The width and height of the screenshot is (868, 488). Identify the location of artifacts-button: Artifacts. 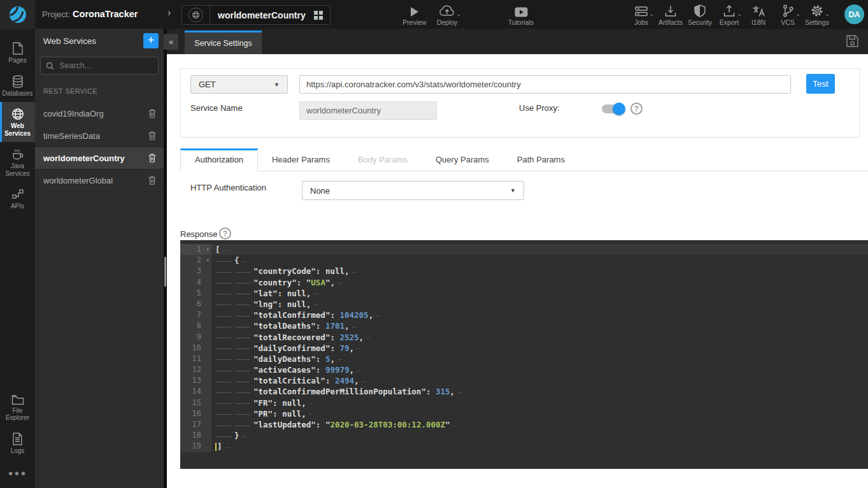
(671, 15).